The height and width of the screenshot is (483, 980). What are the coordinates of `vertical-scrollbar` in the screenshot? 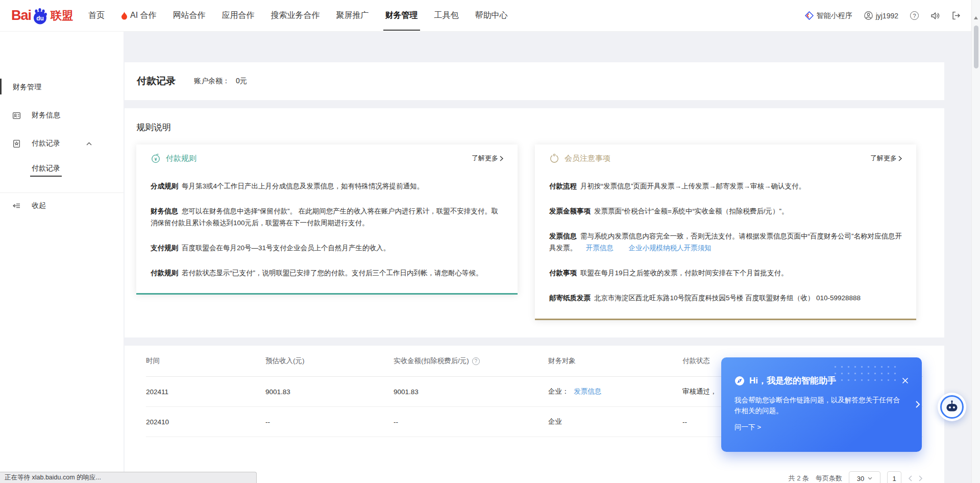 It's located at (976, 242).